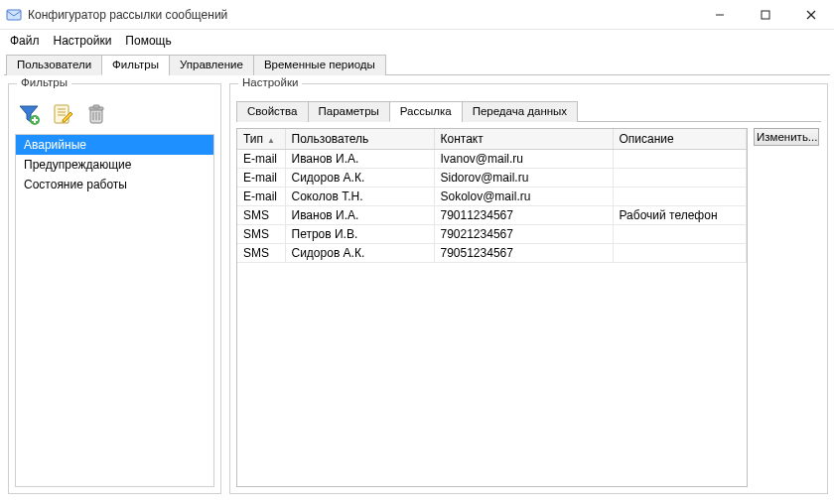 The height and width of the screenshot is (504, 834). Describe the element at coordinates (417, 15) in the screenshot. I see `titlebar: Конфигуратор рассылки сообщений` at that location.